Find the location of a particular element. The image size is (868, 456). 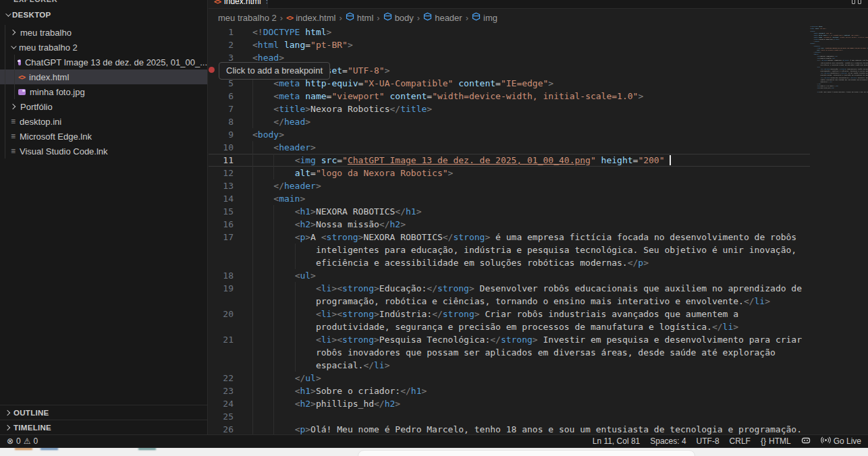

code-line: inteligentes para educação, indústria e … is located at coordinates (524, 250).